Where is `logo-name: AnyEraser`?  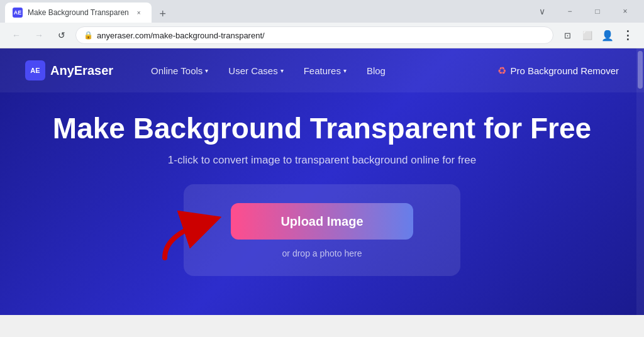
logo-name: AnyEraser is located at coordinates (82, 70).